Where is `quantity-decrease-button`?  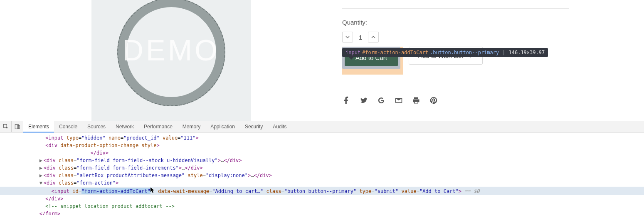
quantity-decrease-button is located at coordinates (348, 37).